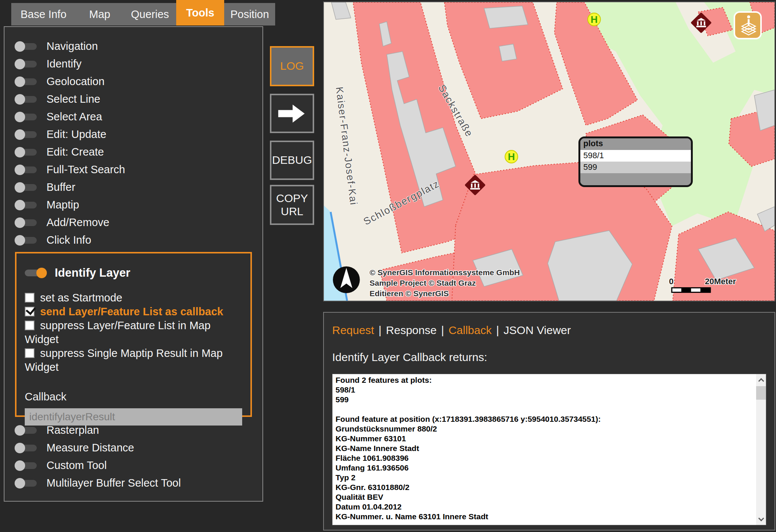 This screenshot has width=776, height=532. I want to click on toggle-full-text-search: Full-Text Search, so click(70, 169).